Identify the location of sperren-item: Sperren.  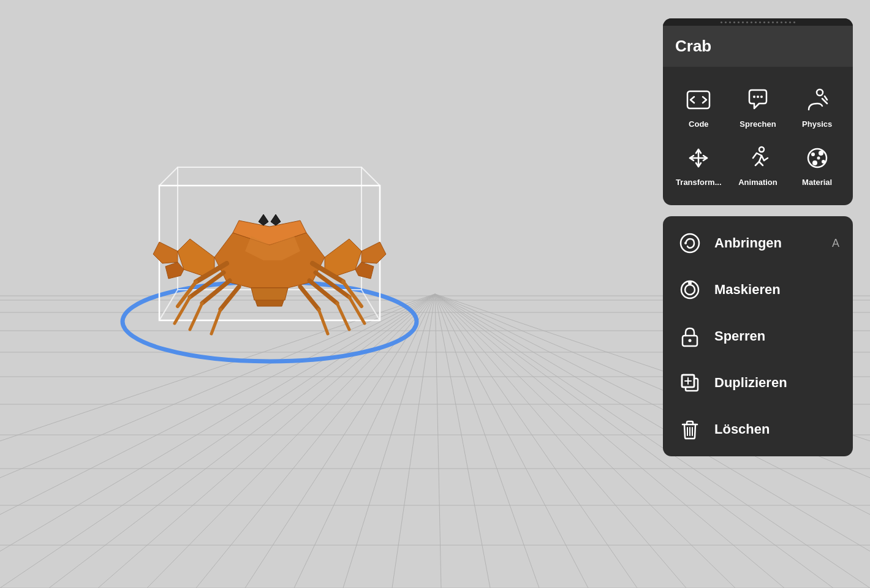
(758, 336).